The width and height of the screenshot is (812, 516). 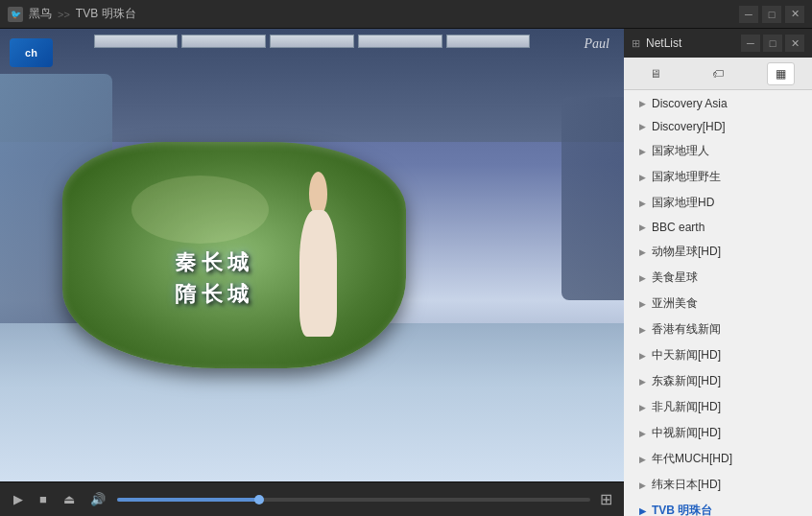 I want to click on channel-item: ▶香港有线新闻, so click(x=718, y=330).